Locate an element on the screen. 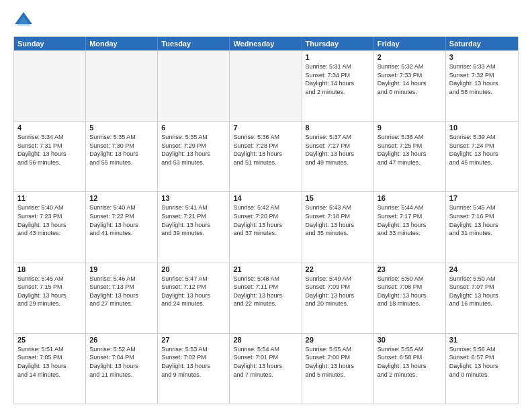  calendar-cell: 26Sunrise: 5:52 AM Sunset: 7:04 PM Dayli… is located at coordinates (122, 369).